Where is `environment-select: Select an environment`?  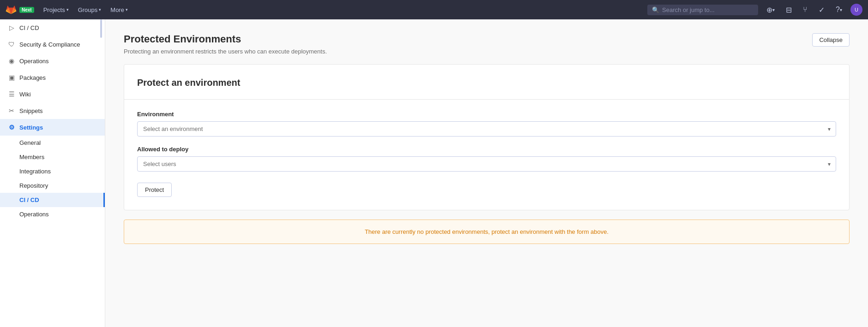 environment-select: Select an environment is located at coordinates (487, 129).